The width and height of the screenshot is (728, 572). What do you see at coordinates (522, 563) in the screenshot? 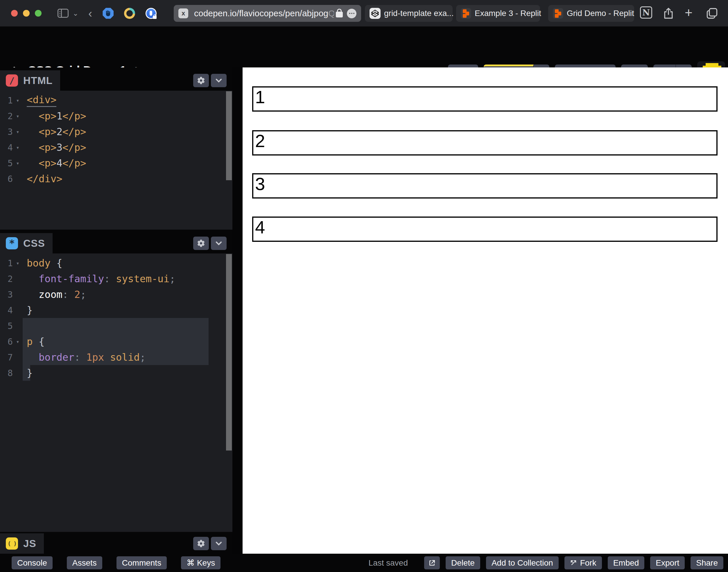
I see `add-to-collection-button: Add to Collection` at bounding box center [522, 563].